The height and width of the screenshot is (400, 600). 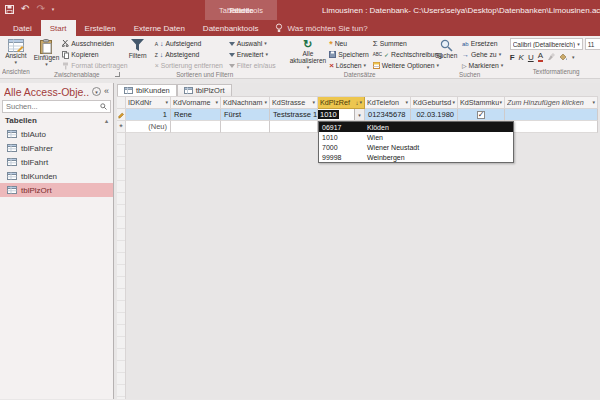 I want to click on underline-button: U, so click(x=531, y=58).